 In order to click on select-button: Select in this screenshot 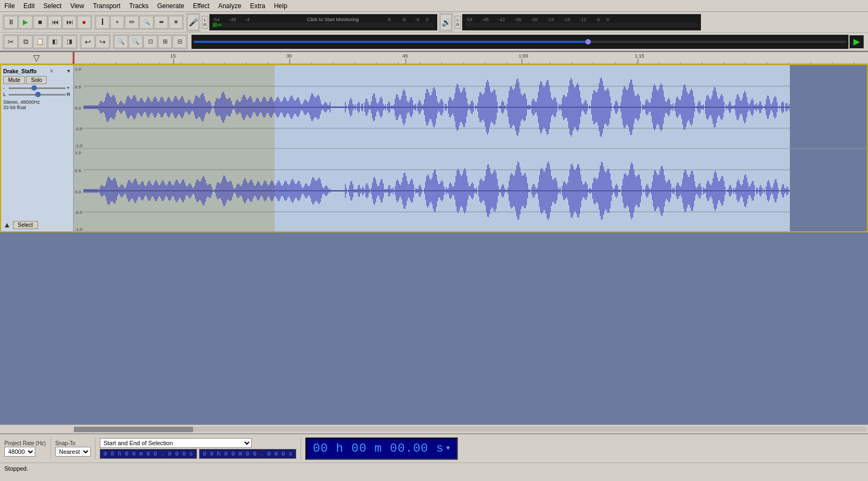, I will do `click(25, 225)`.